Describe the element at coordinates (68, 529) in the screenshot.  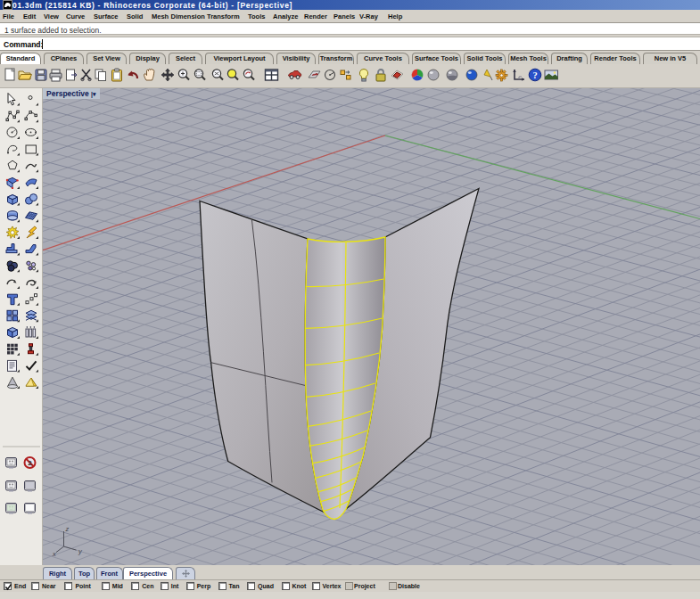
I see `svg-text: z` at that location.